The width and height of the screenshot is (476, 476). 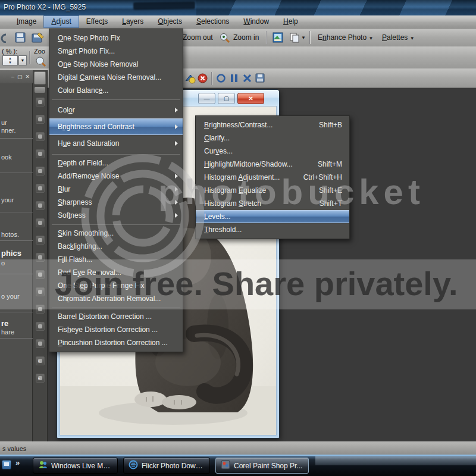 I want to click on zoom-in-magnifier-icon, so click(x=225, y=39).